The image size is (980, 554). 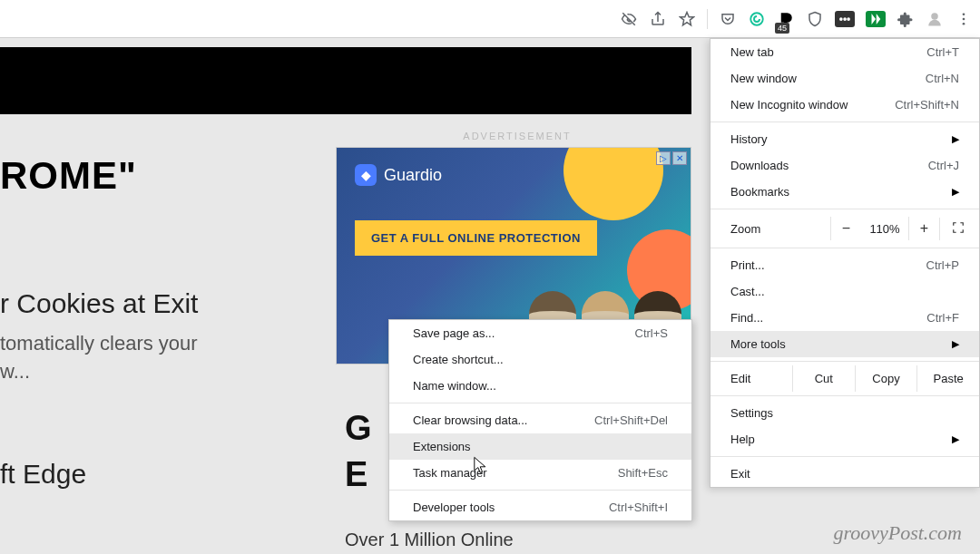 What do you see at coordinates (845, 192) in the screenshot?
I see `menu-bookmarks: Bookmarks▶` at bounding box center [845, 192].